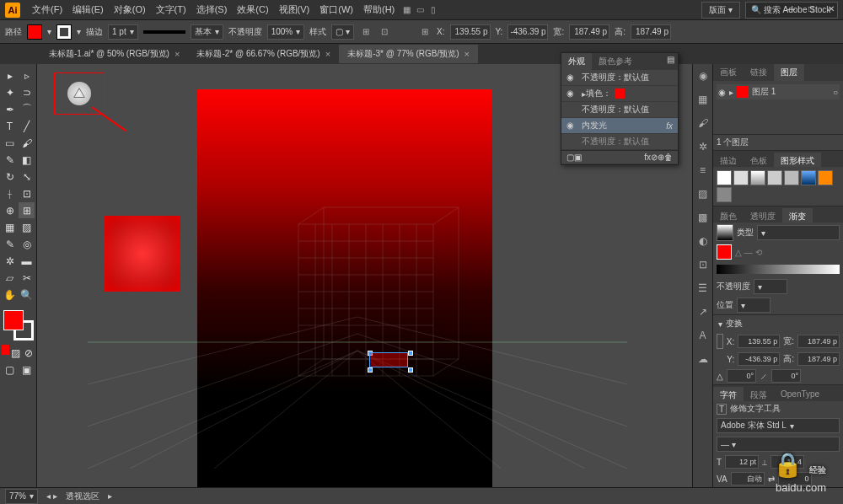 The image size is (843, 504). What do you see at coordinates (10, 76) in the screenshot?
I see `selection-tool: ▸` at bounding box center [10, 76].